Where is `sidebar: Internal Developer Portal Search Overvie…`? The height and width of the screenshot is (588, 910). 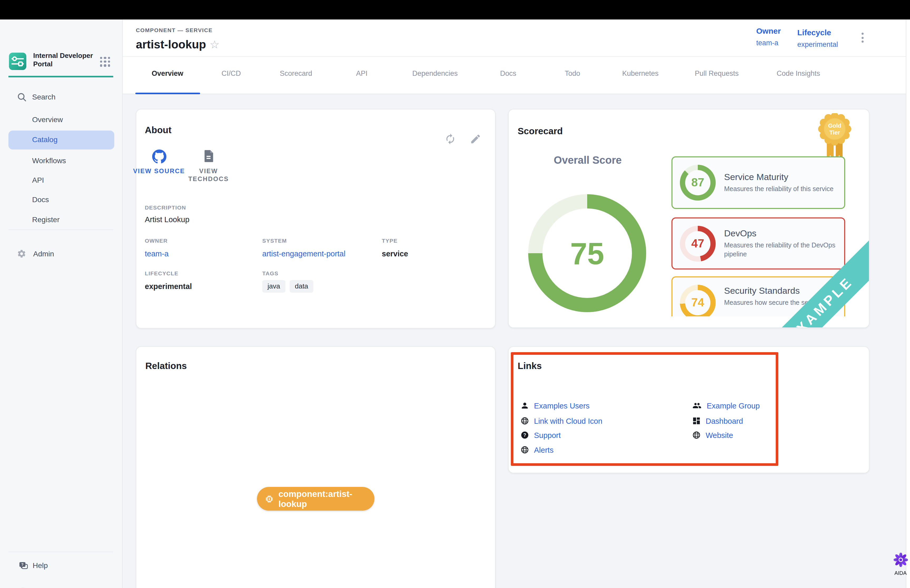
sidebar: Internal Developer Portal Search Overvie… is located at coordinates (61, 304).